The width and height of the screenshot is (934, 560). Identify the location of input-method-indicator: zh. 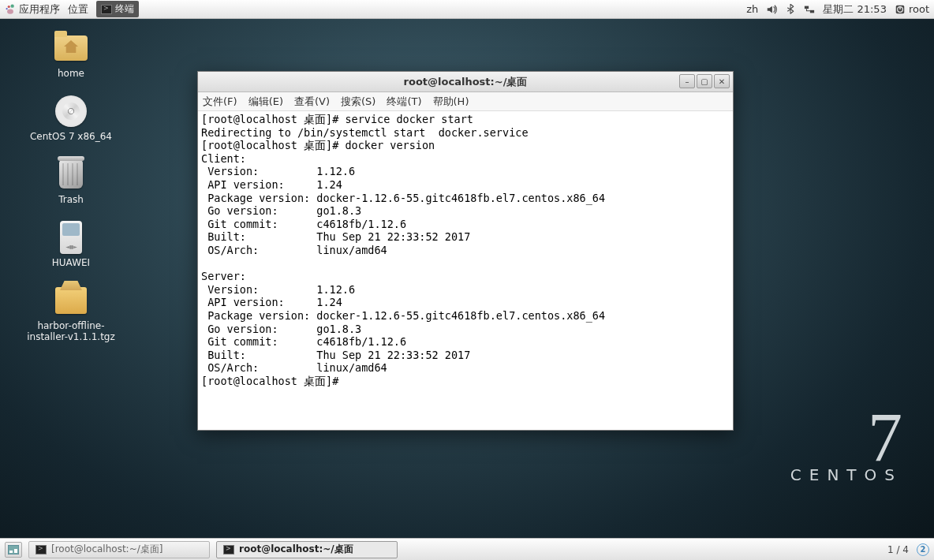
(753, 9).